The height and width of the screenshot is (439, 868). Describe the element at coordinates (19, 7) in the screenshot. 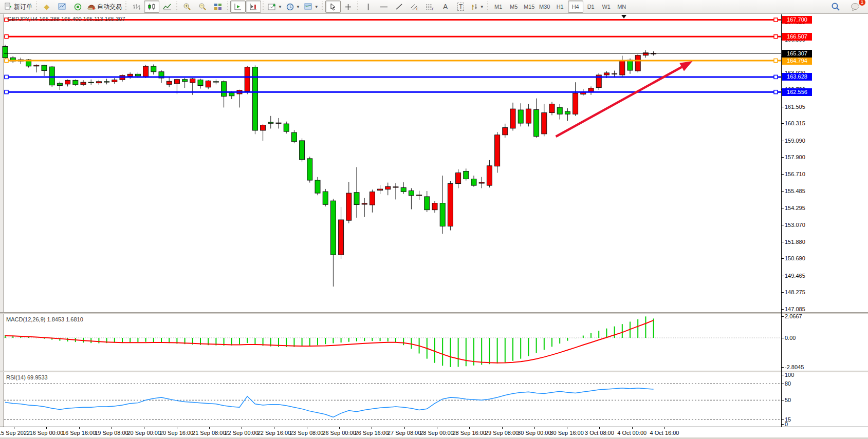

I see `new-order-button: 新订单` at that location.